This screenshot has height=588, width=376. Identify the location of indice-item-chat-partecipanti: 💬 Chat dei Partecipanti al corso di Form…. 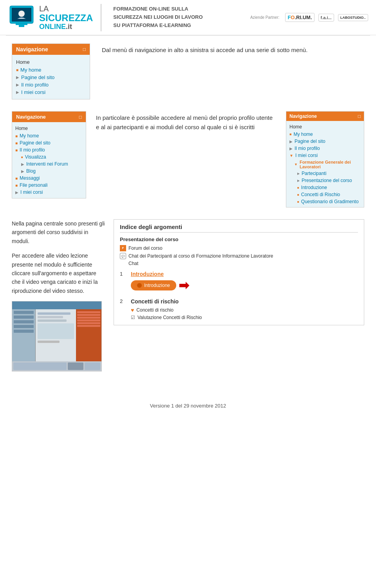
(239, 256).